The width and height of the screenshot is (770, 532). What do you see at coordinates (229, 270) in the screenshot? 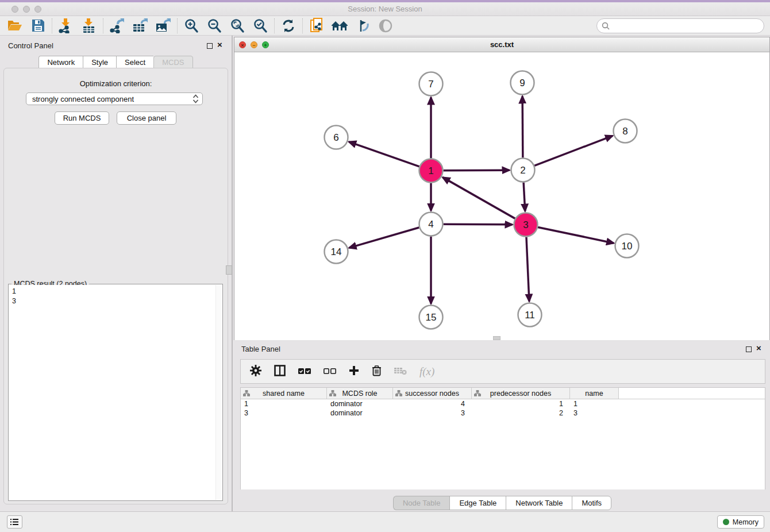
I see `splitter-handle` at bounding box center [229, 270].